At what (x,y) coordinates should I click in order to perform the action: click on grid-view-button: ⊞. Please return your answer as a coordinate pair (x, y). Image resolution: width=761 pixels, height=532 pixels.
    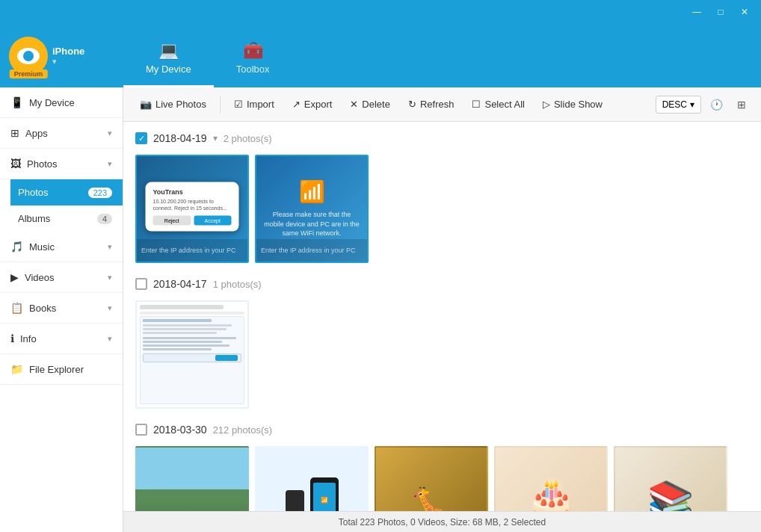
    Looking at the image, I should click on (742, 105).